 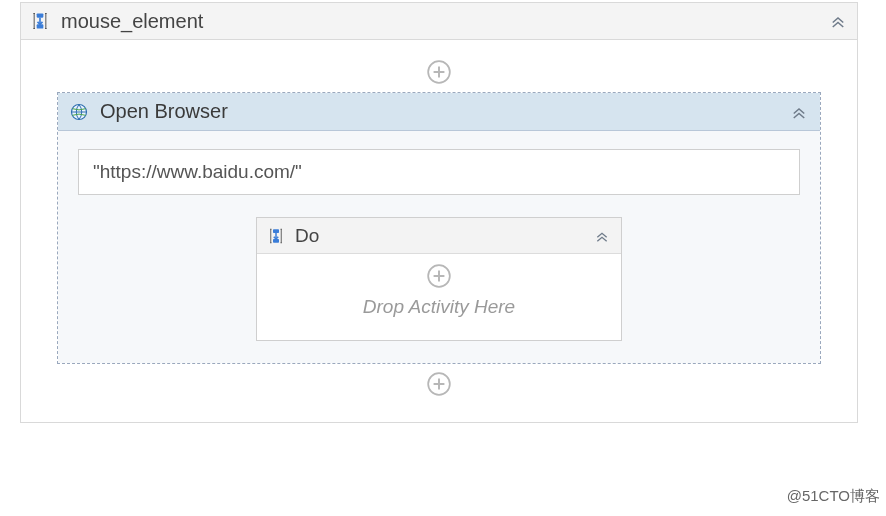 What do you see at coordinates (439, 112) in the screenshot?
I see `open-browser-title: Open Browser` at bounding box center [439, 112].